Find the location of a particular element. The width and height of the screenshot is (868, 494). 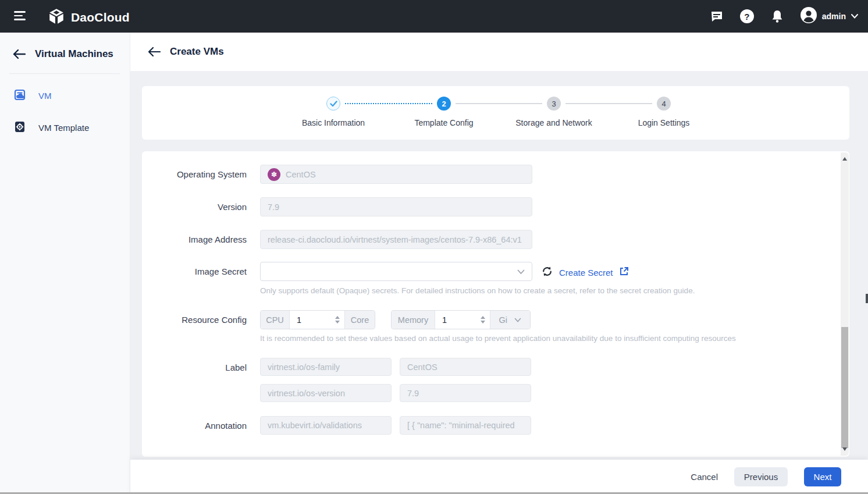

operating-system-field: ✽ CentOS is located at coordinates (396, 175).